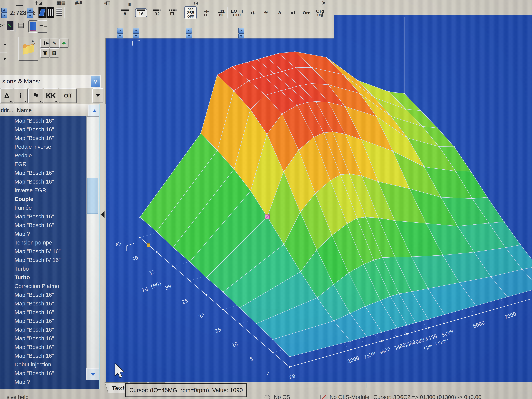  What do you see at coordinates (7, 110) in the screenshot?
I see `column-header-addr: ddr...` at bounding box center [7, 110].